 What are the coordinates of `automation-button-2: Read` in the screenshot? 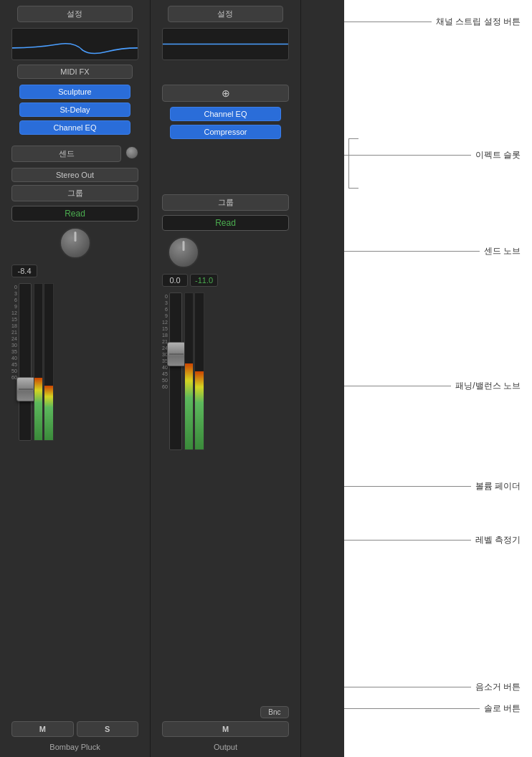 It's located at (225, 223).